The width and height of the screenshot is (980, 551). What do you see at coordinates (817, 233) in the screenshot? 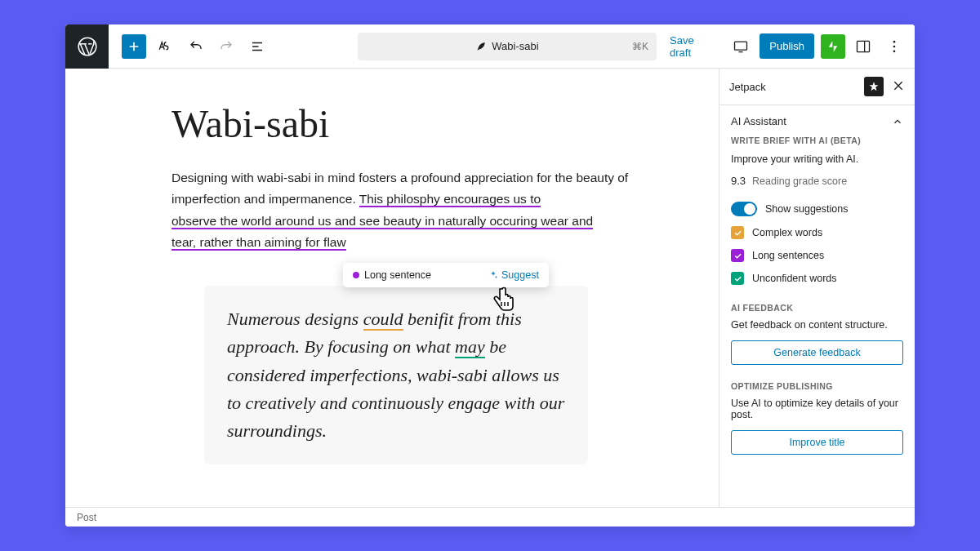
I see `complex-words-row: Complex words` at bounding box center [817, 233].